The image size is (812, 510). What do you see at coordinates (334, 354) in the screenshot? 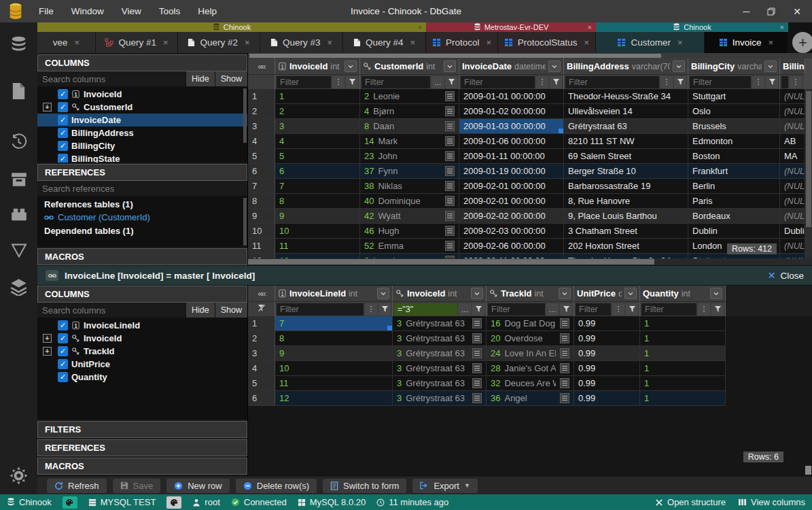
I see `cell-invoicelineid: 9` at bounding box center [334, 354].